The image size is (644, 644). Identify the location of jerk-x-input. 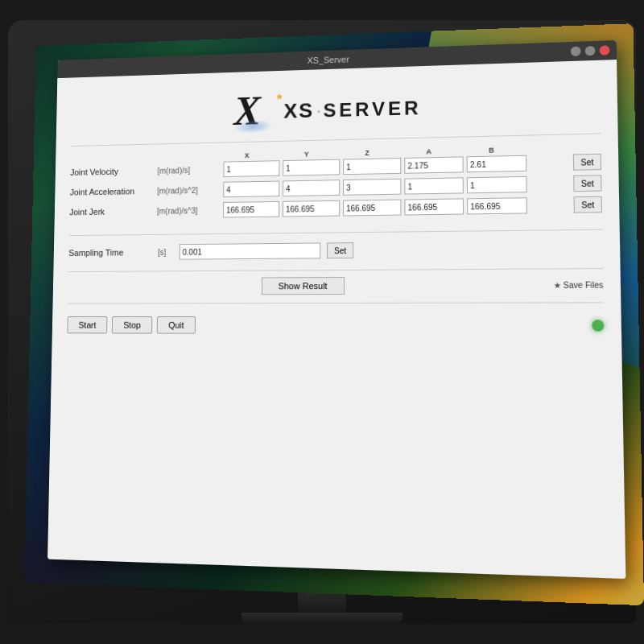
(251, 209).